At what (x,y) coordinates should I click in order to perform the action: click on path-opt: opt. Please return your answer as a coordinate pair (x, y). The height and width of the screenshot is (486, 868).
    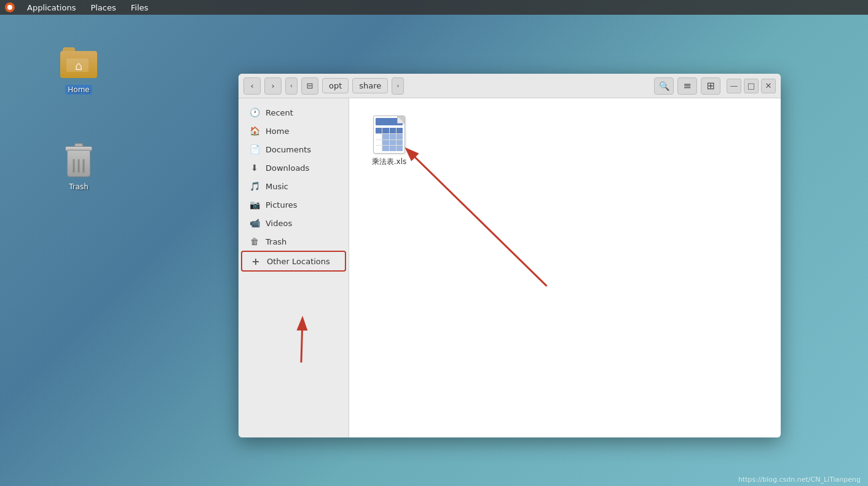
    Looking at the image, I should click on (336, 86).